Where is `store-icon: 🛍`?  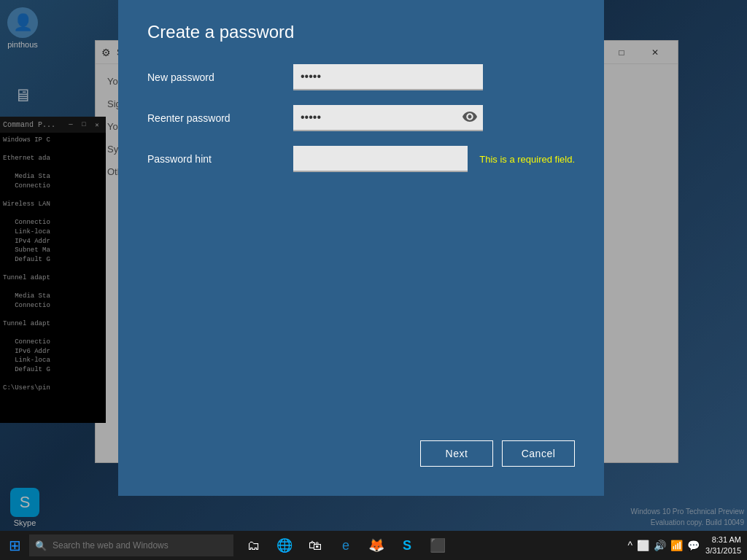 store-icon: 🛍 is located at coordinates (315, 545).